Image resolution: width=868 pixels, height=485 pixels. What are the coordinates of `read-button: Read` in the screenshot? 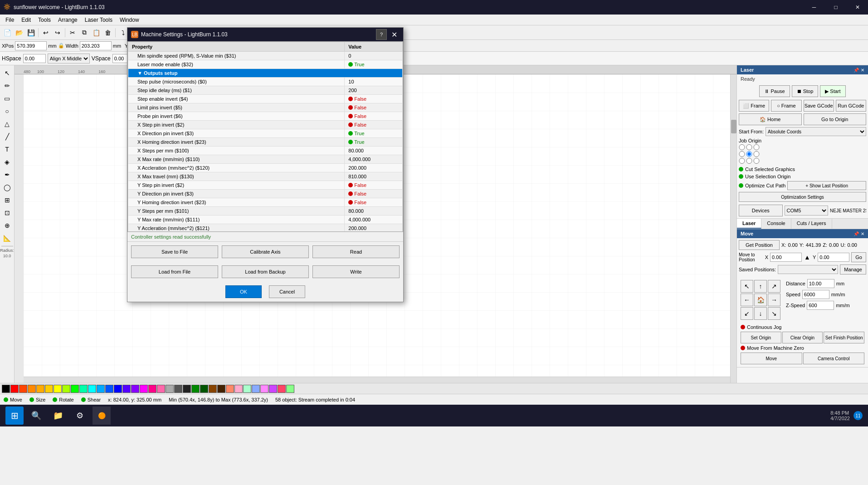 It's located at (356, 252).